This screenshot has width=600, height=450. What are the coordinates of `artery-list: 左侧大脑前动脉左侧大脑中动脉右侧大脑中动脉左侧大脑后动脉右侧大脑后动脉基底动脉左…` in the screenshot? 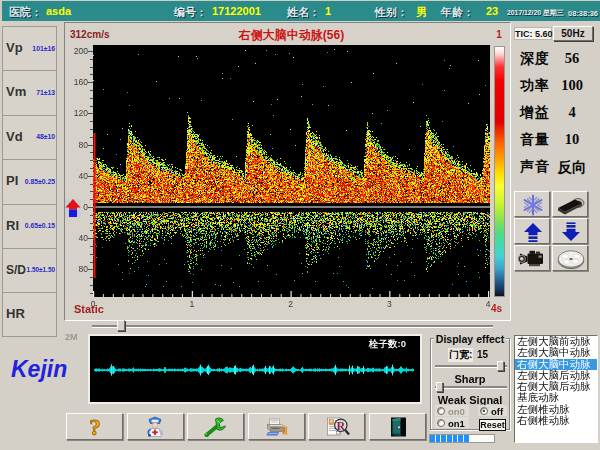 It's located at (556, 389).